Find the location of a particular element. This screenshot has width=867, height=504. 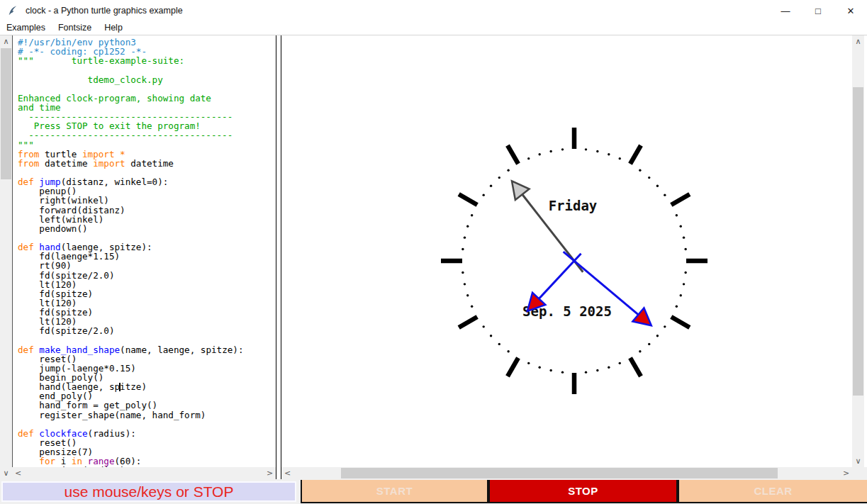

clear-button: CLEAR is located at coordinates (773, 491).